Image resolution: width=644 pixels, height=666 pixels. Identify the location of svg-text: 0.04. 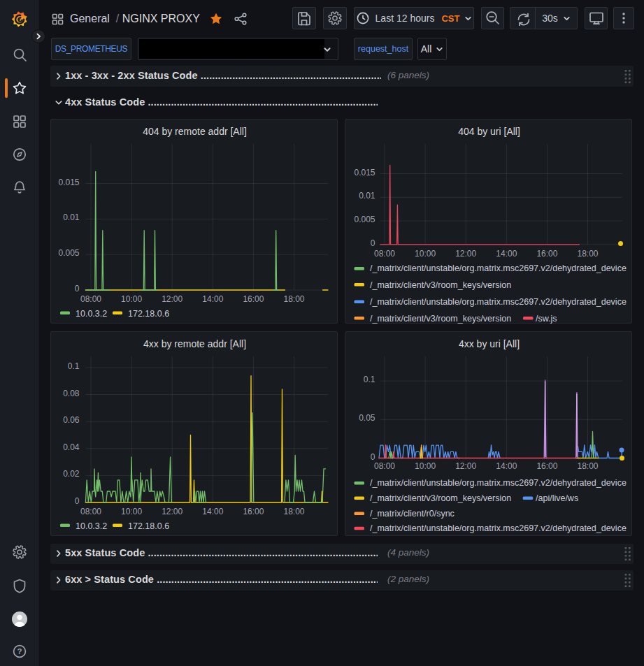
(71, 447).